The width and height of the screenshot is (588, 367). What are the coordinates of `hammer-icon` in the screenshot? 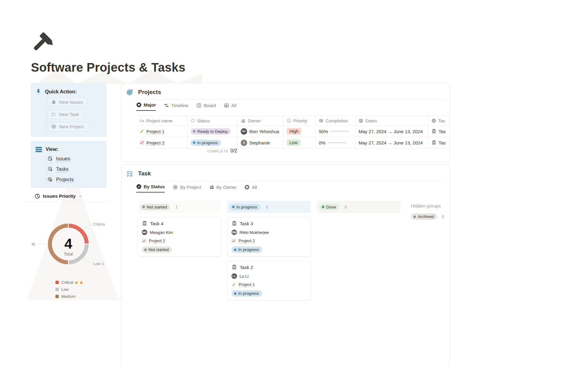 It's located at (43, 43).